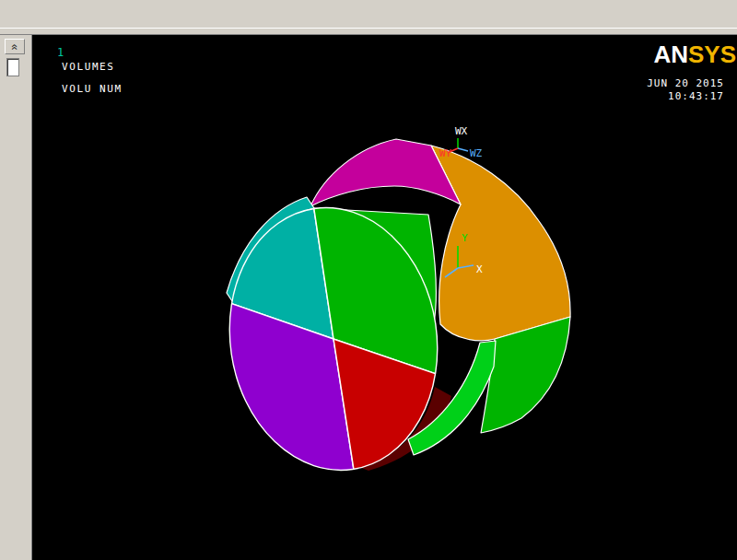  What do you see at coordinates (501, 243) in the screenshot?
I see `volume-back-side-orange` at bounding box center [501, 243].